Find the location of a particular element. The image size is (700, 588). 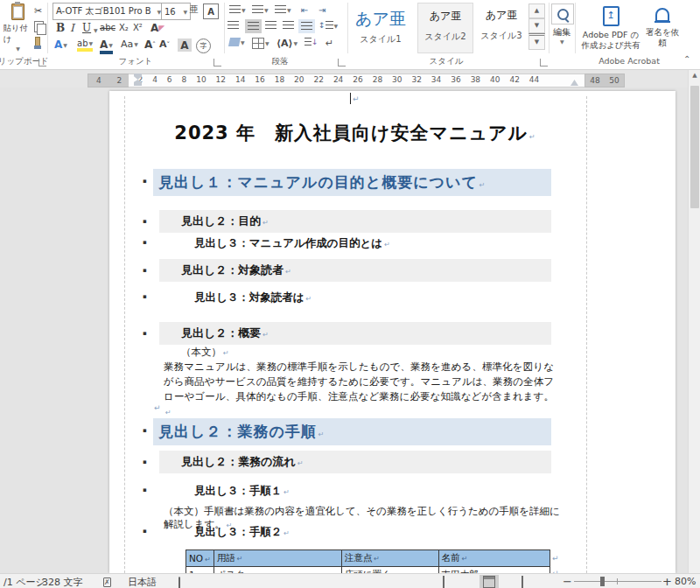

zoom-out-button: − is located at coordinates (567, 581).